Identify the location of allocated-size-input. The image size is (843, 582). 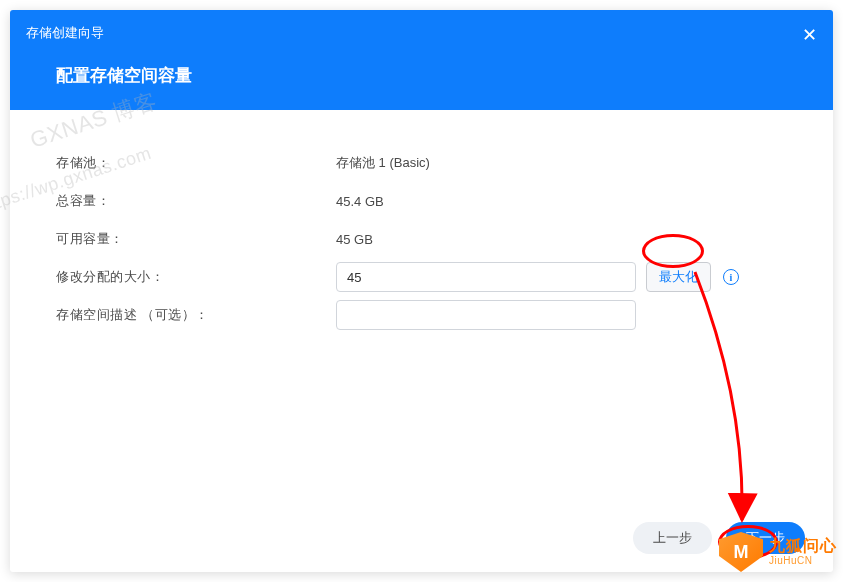
(486, 277).